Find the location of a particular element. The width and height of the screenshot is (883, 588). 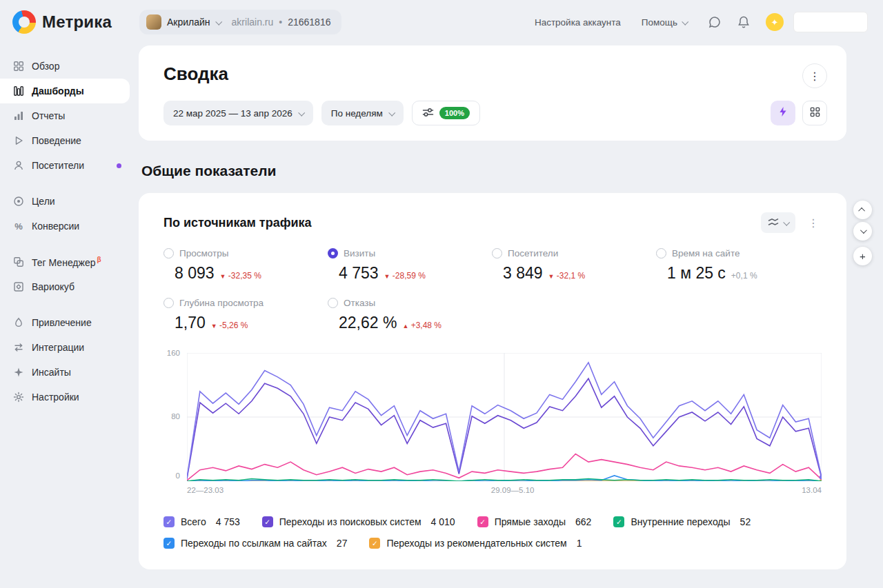

plus-icon: + is located at coordinates (862, 256).